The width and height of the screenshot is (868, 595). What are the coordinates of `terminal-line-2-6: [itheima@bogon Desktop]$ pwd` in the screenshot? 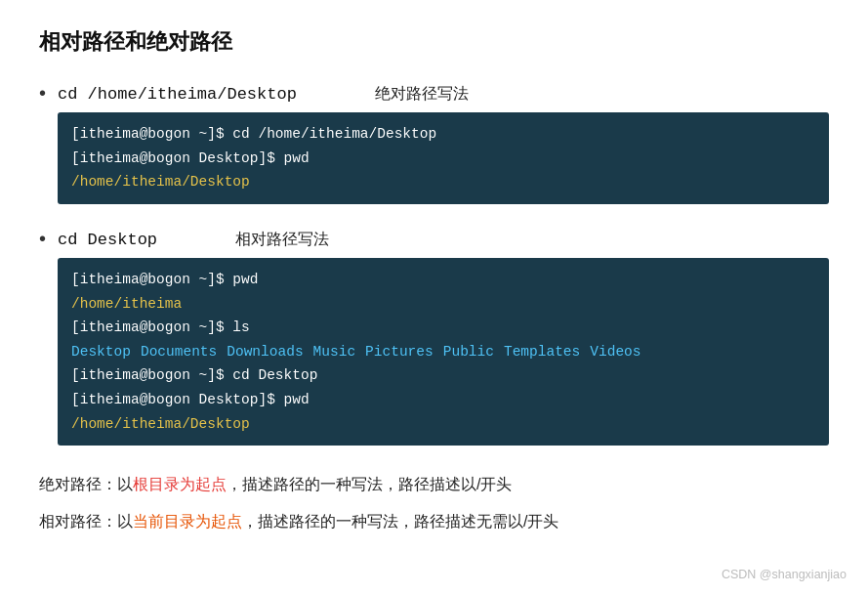 It's located at (443, 401).